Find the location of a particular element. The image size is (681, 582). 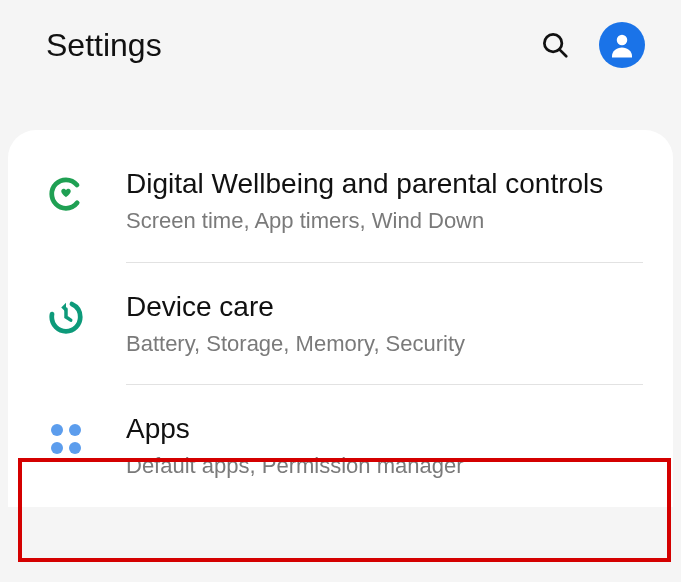

settings-item-body: Apps Default apps, Permission manager is located at coordinates (384, 446).